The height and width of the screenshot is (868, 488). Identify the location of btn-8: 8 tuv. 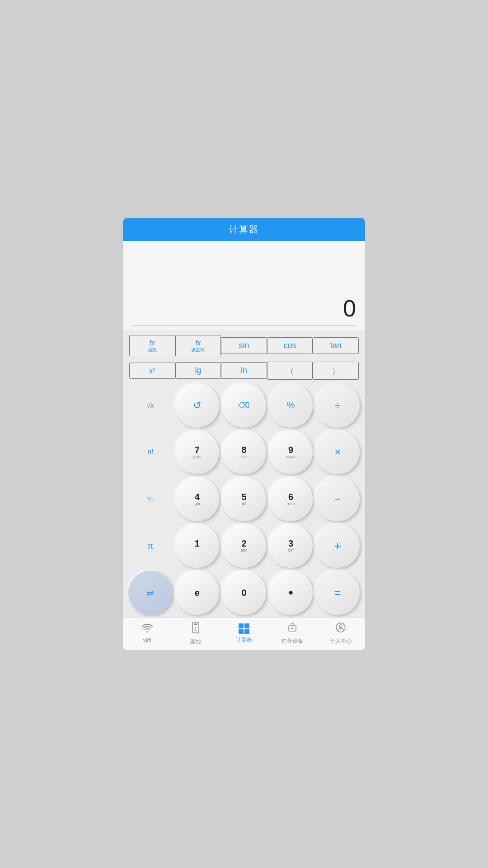
(244, 453).